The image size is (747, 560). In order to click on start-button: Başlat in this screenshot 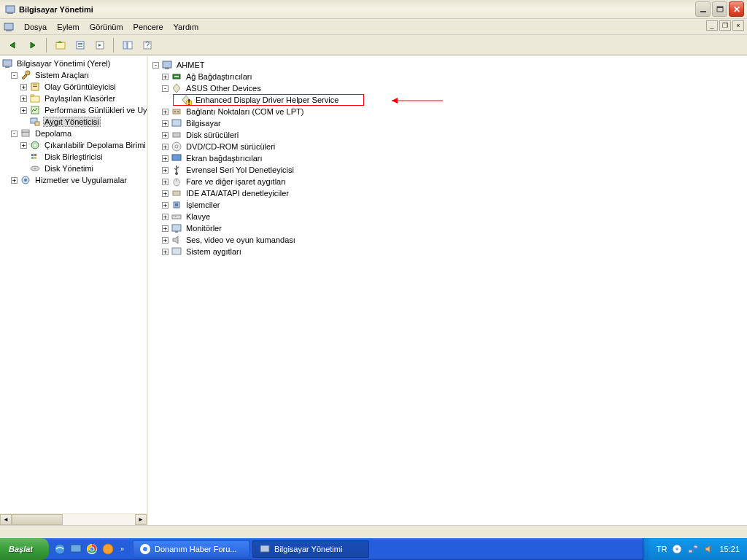, I will do `click(25, 549)`.